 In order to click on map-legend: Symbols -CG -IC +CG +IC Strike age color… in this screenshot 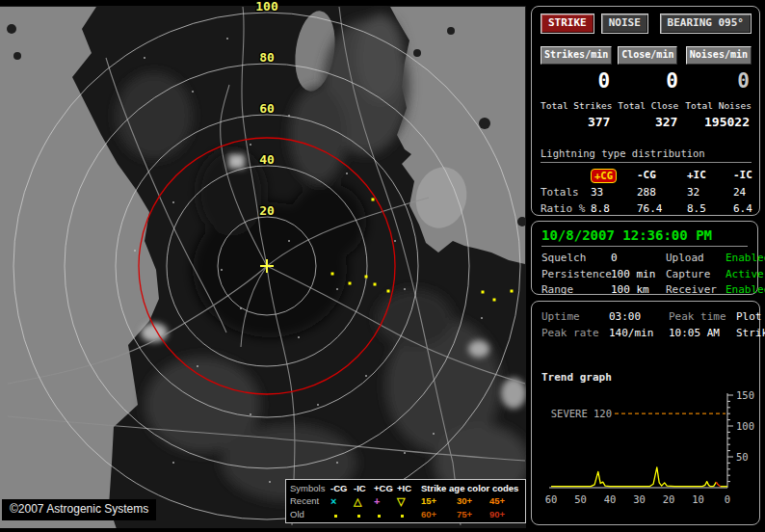, I will do `click(406, 501)`.